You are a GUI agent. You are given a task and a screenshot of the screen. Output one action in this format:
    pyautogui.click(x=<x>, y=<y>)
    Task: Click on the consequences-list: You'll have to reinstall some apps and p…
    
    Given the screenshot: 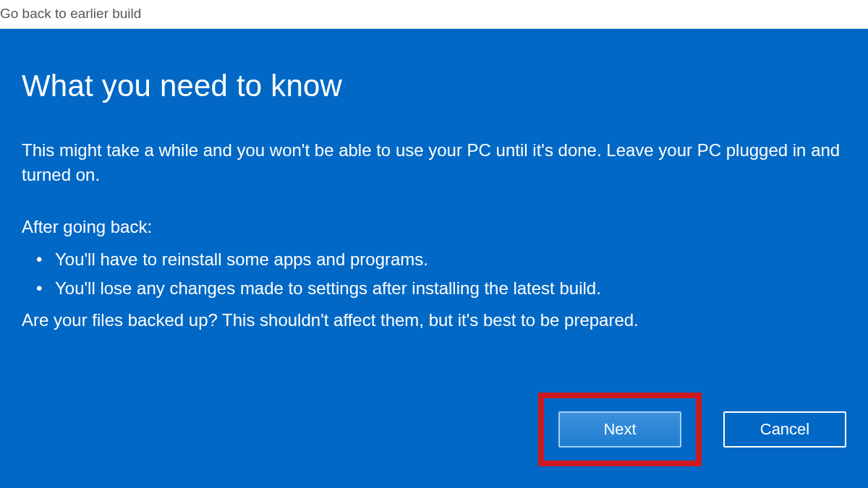 What is the action you would take?
    pyautogui.click(x=448, y=273)
    